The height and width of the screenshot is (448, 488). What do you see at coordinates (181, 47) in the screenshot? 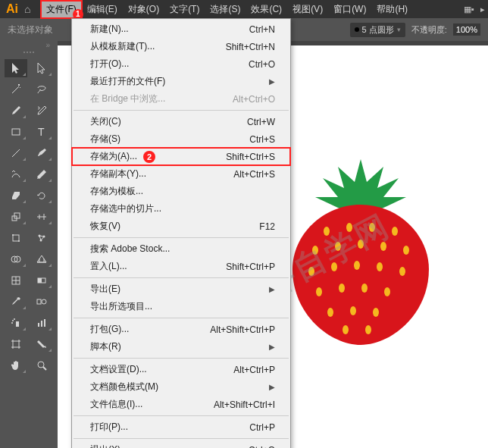
I see `menu-item-t: 从模板新建(T)...Shift+Ctrl+N` at bounding box center [181, 47].